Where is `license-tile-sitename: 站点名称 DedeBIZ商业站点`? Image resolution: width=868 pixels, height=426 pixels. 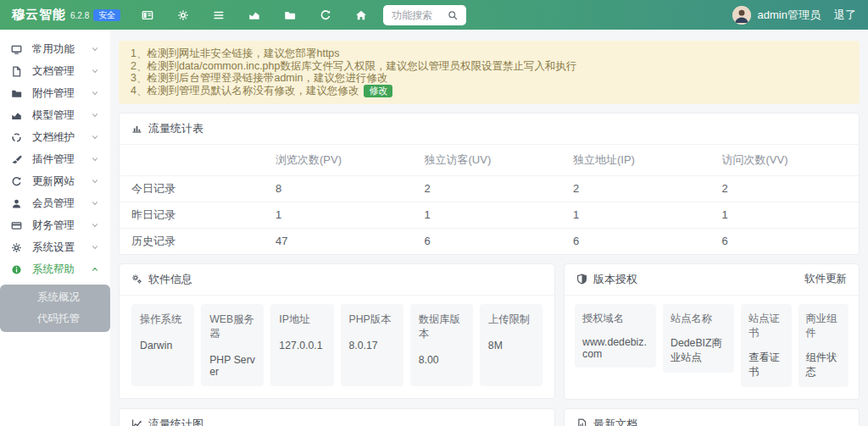 license-tile-sitename: 站点名称 DedeBIZ商业站点 is located at coordinates (698, 339).